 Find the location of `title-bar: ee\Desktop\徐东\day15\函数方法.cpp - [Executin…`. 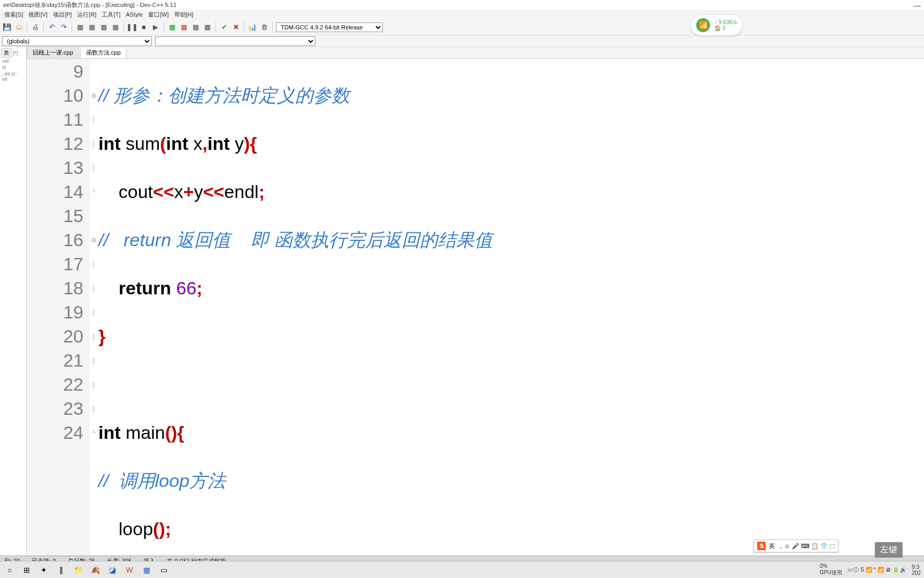

title-bar: ee\Desktop\徐东\day15\函数方法.cpp - [Executin… is located at coordinates (462, 5).